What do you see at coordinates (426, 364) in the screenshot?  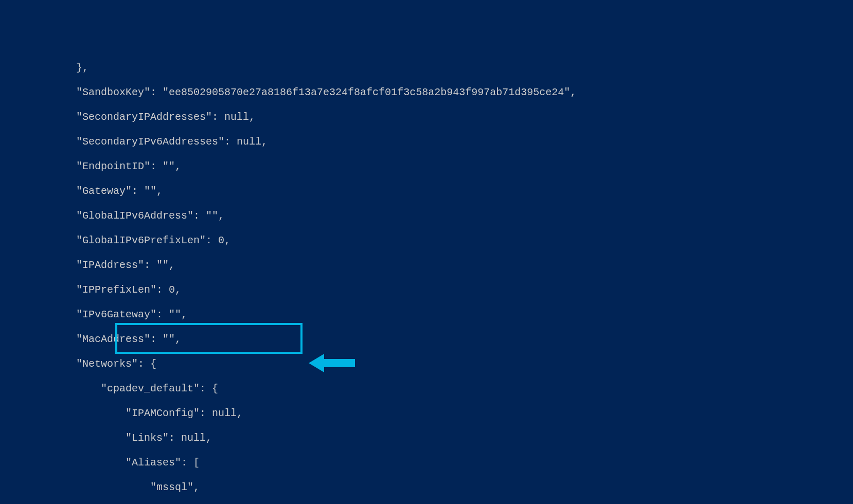 I see `json-line: "Networks": {` at bounding box center [426, 364].